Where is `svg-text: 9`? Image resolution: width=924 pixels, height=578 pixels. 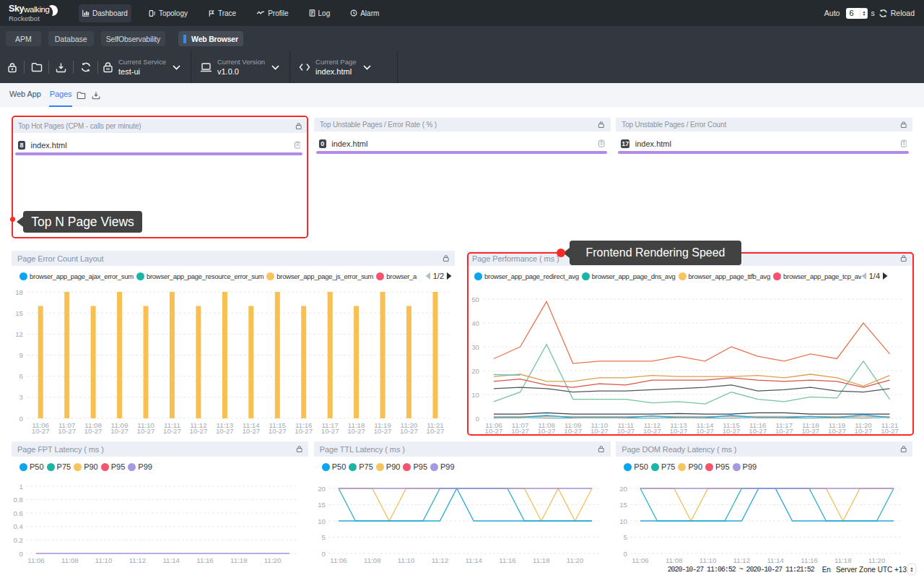 svg-text: 9 is located at coordinates (22, 355).